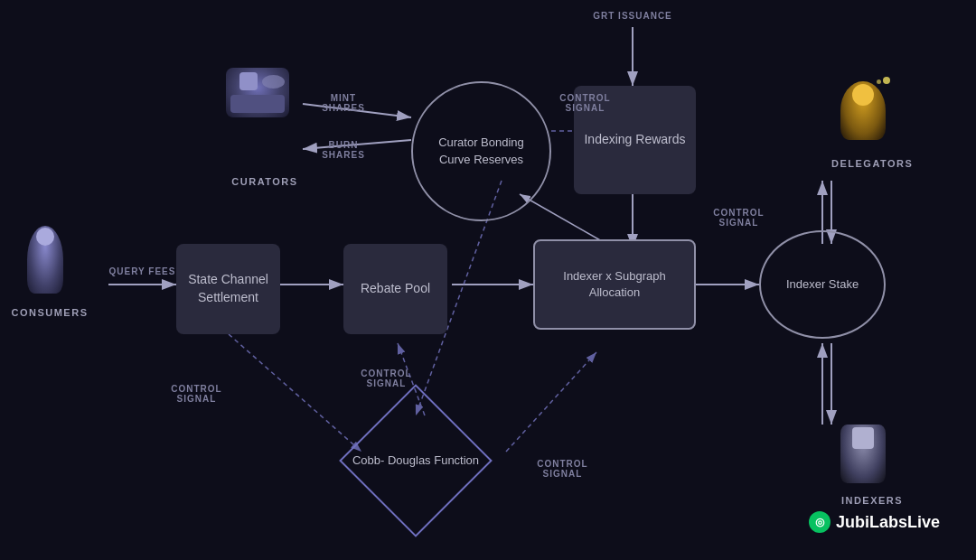 The height and width of the screenshot is (560, 976). What do you see at coordinates (343, 150) in the screenshot?
I see `burn-shares-label: BURN SHARES` at bounding box center [343, 150].